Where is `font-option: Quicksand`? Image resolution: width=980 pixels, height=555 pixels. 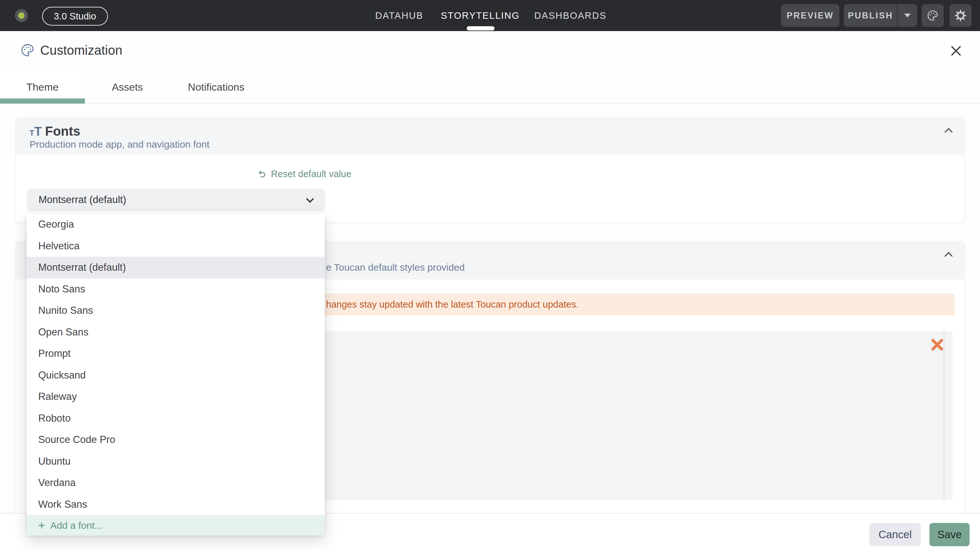
font-option: Quicksand is located at coordinates (175, 375).